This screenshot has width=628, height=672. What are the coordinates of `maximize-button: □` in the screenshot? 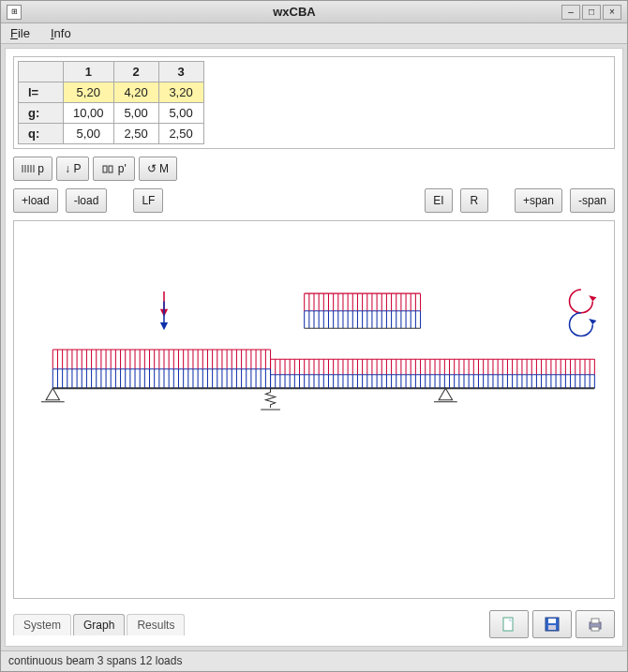 It's located at (591, 12).